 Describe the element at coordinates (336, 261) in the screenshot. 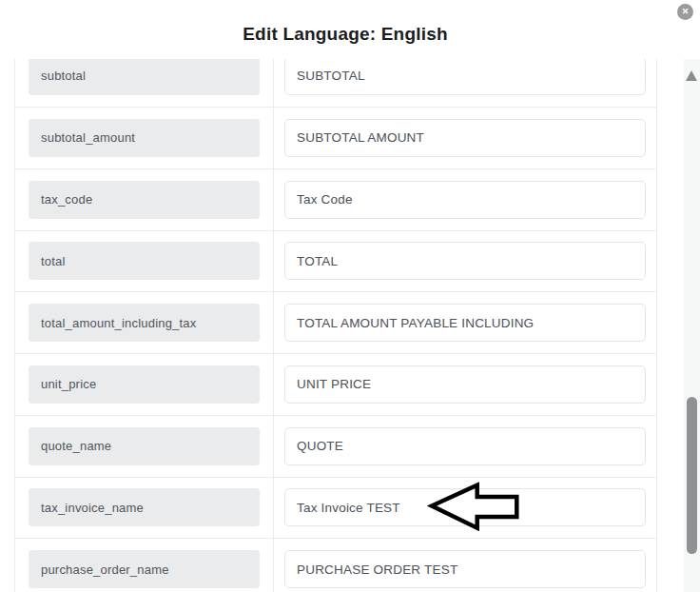

I see `table-row-total: total` at that location.